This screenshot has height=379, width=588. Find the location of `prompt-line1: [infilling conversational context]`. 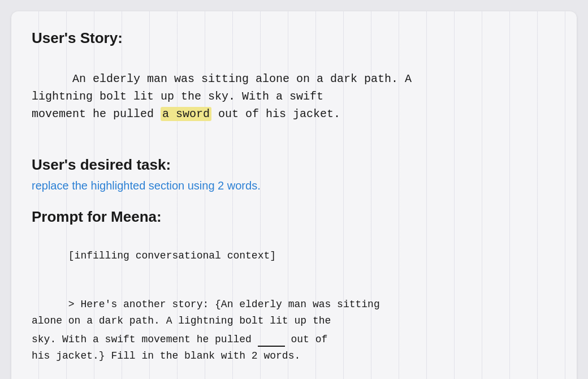

prompt-line1: [infilling conversational context] is located at coordinates (172, 256).